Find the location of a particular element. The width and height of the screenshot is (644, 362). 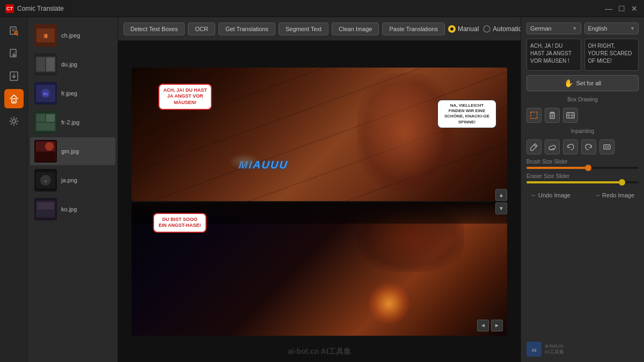

nav-arrows: ◄ ► is located at coordinates (490, 326).